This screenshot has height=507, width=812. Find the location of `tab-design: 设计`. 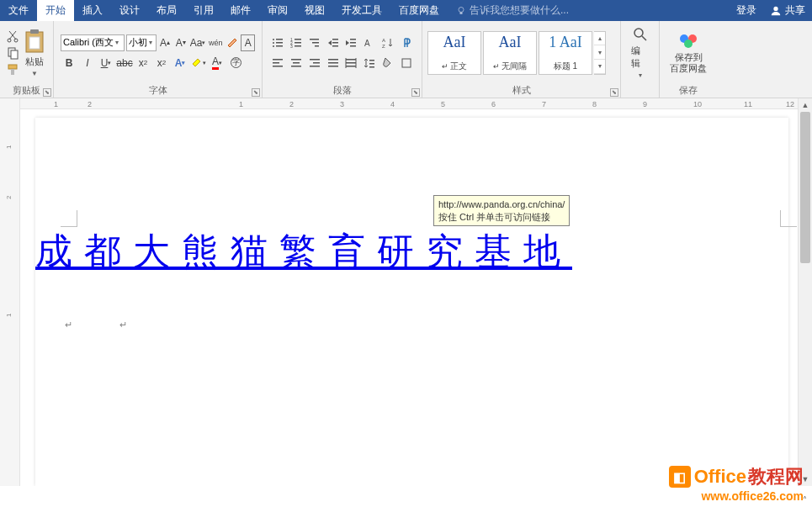

tab-design: 设计 is located at coordinates (130, 10).